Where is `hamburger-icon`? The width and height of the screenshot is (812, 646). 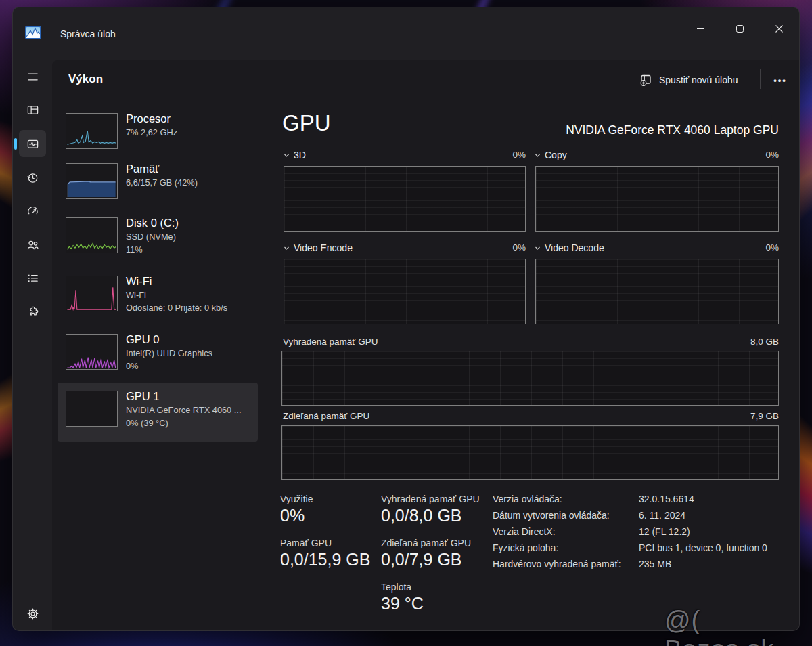 hamburger-icon is located at coordinates (32, 77).